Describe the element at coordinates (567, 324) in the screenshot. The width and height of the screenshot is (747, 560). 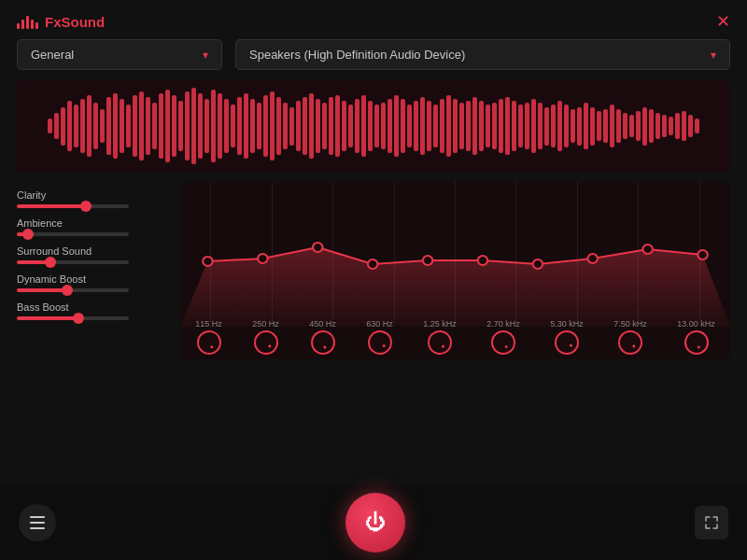
I see `eq-freq-label: 5.30 kHz` at that location.